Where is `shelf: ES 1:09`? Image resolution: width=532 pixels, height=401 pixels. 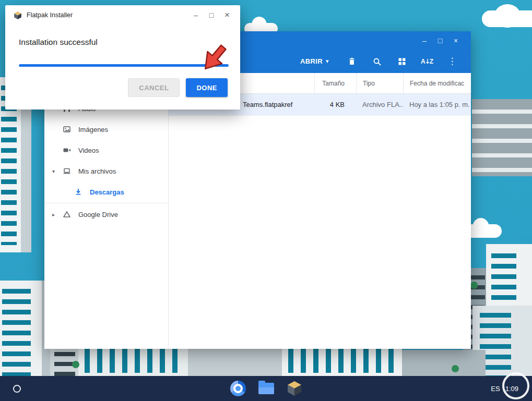 shelf: ES 1:09 is located at coordinates (266, 388).